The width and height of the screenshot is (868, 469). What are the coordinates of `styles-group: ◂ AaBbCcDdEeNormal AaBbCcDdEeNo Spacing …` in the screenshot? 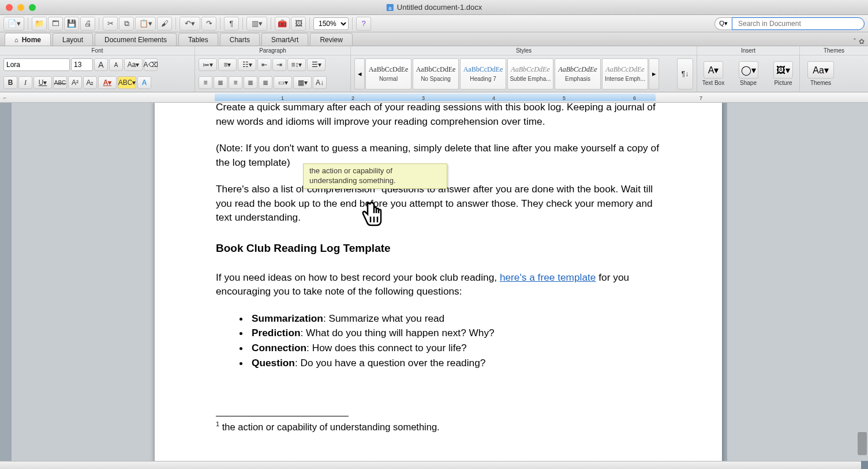 It's located at (524, 74).